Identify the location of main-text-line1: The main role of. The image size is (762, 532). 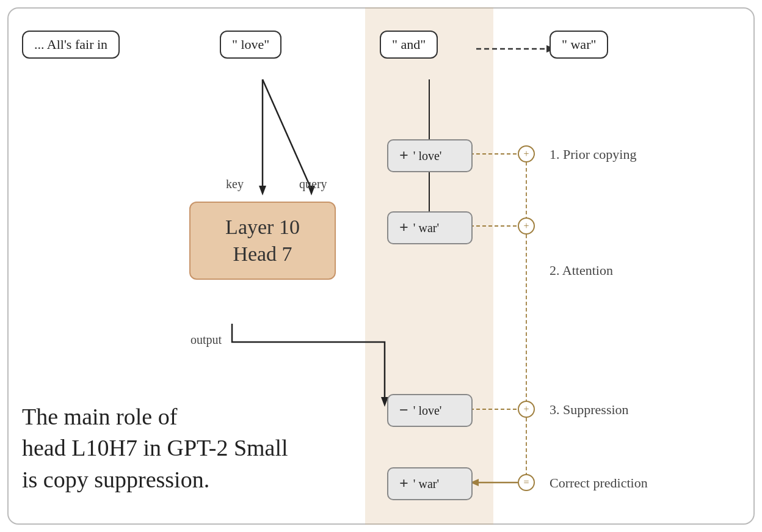
(155, 417).